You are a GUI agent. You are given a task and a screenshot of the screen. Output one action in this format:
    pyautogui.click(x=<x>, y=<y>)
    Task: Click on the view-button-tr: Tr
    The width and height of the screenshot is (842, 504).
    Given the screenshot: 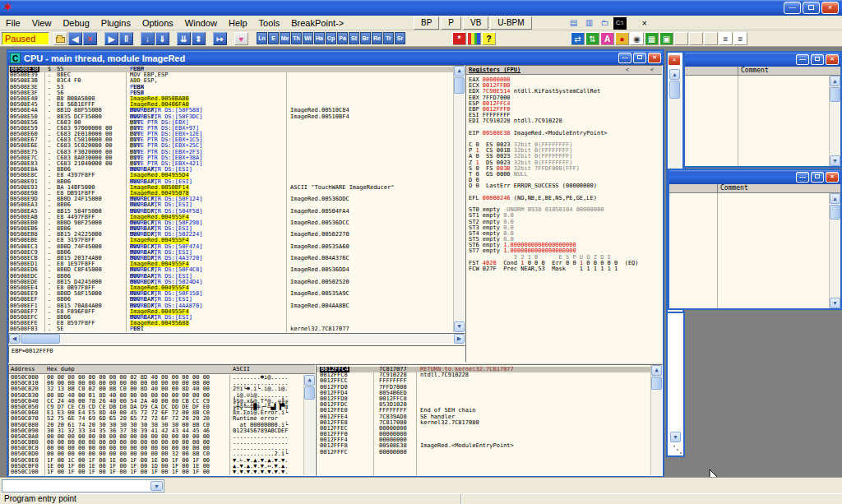 What is the action you would take?
    pyautogui.click(x=388, y=38)
    